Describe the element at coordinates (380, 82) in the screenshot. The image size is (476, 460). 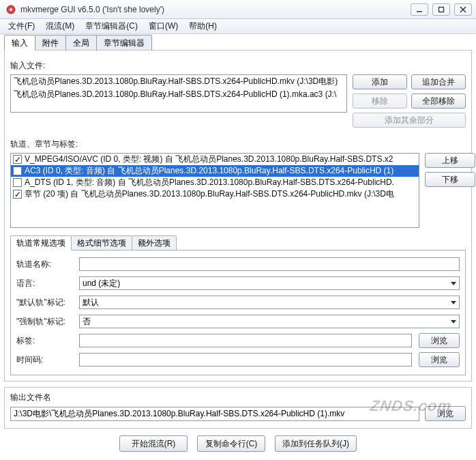
I see `add-button: 添加` at that location.